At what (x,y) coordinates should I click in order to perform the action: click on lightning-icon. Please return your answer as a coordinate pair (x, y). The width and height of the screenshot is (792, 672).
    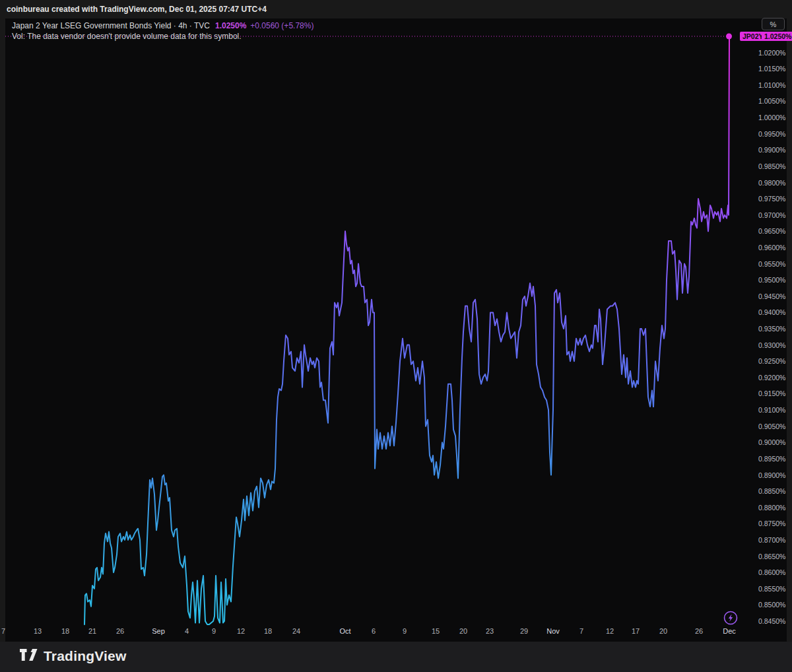
    Looking at the image, I should click on (731, 618).